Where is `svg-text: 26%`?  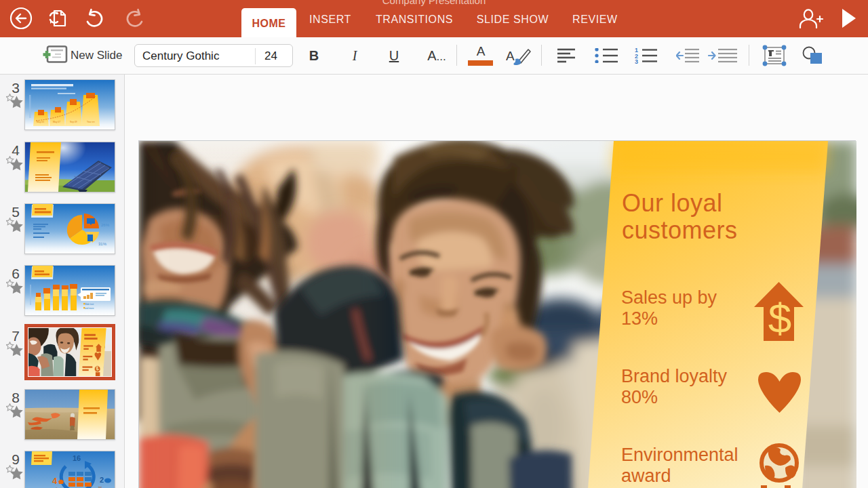 svg-text: 26% is located at coordinates (106, 225).